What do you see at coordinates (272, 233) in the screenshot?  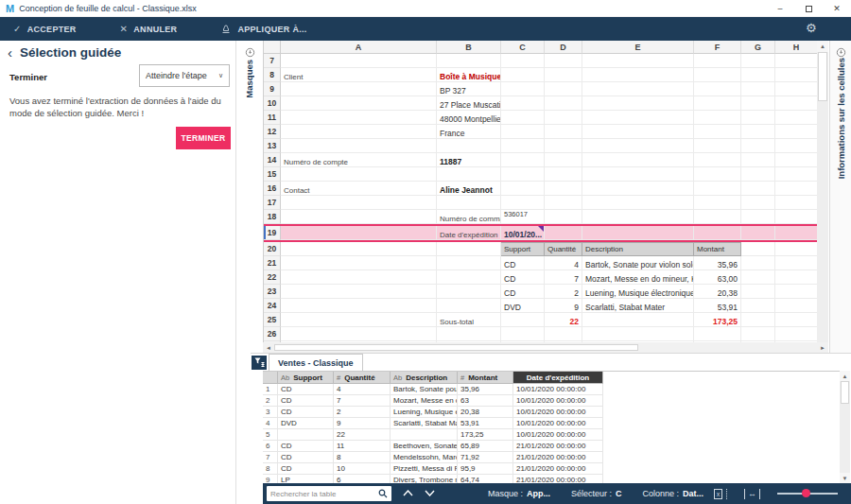 I see `row-header-19: 19` at bounding box center [272, 233].